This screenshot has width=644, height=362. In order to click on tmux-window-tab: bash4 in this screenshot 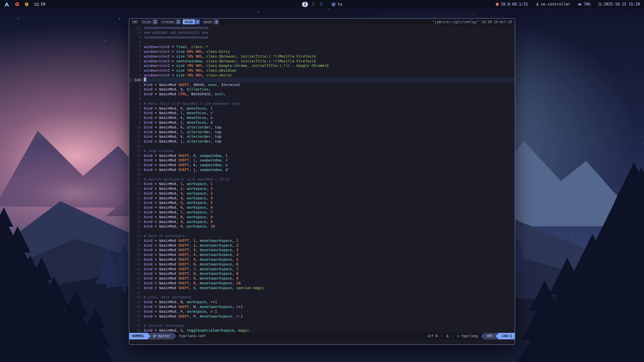, I will do `click(210, 22)`.